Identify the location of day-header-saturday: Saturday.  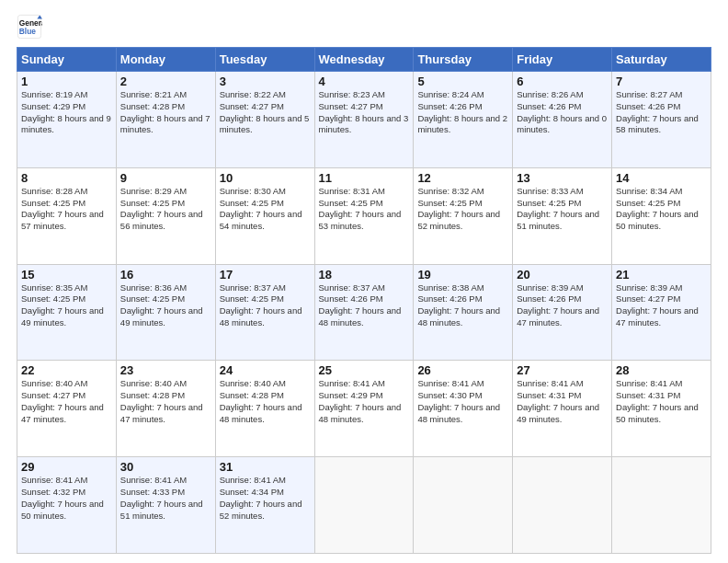
(662, 60).